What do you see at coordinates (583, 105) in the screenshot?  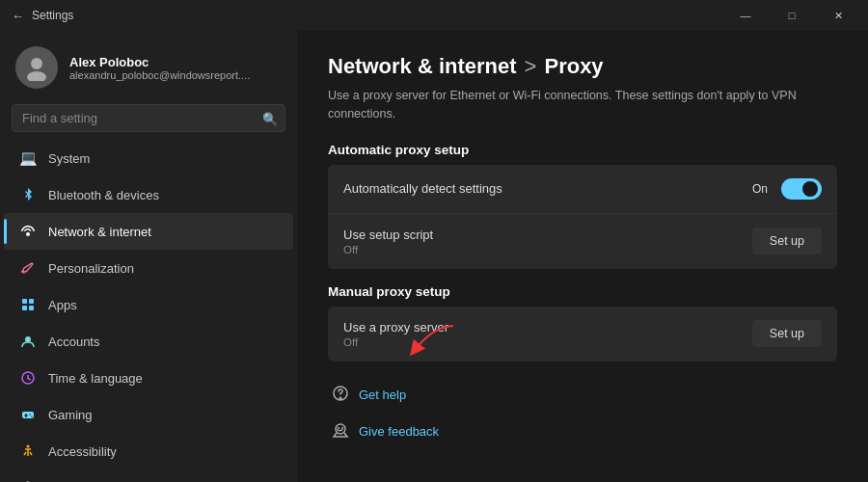 I see `page-description: Use a proxy server for Ethernet or Wi-Fi…` at bounding box center [583, 105].